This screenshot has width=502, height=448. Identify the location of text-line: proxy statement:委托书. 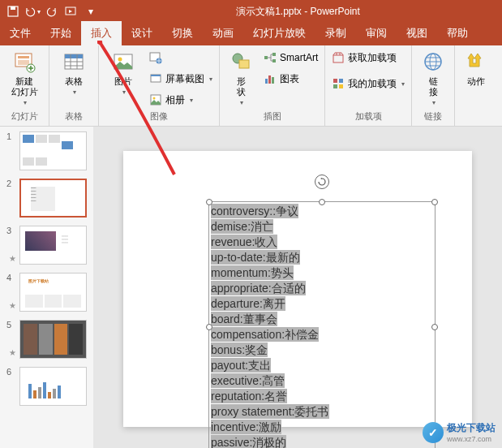
(270, 411).